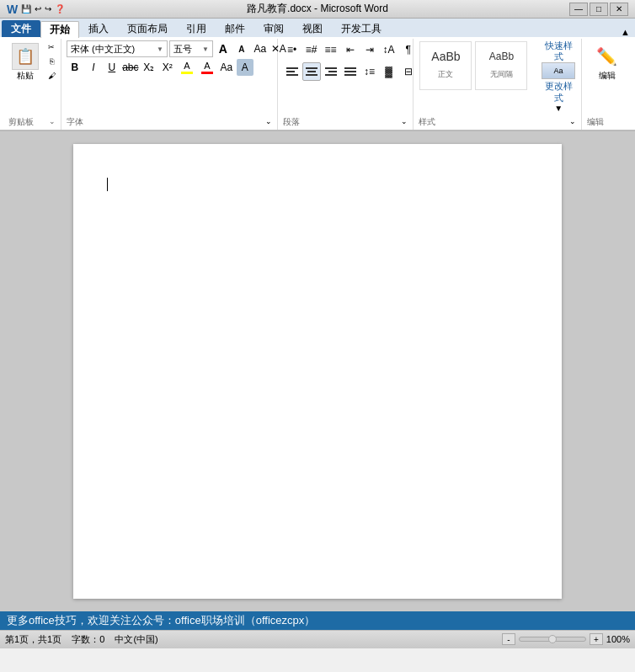  I want to click on change-case-button: Aa, so click(260, 49).